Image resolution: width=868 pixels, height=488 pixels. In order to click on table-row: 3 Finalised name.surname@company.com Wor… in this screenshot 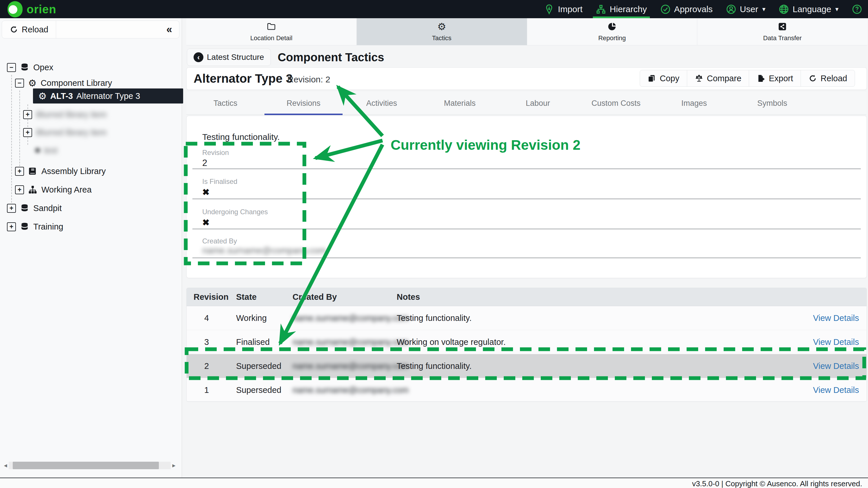, I will do `click(527, 342)`.